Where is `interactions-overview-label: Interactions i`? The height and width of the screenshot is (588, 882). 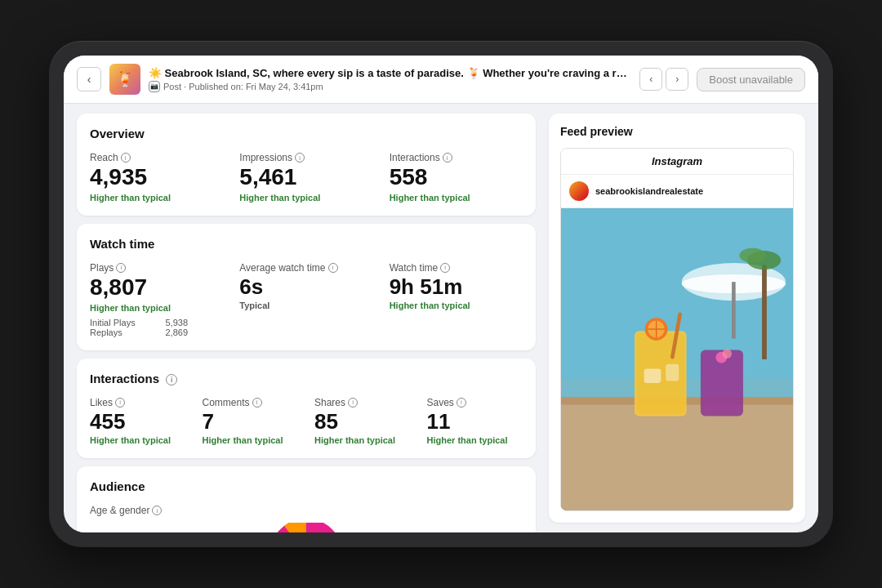
interactions-overview-label: Interactions i is located at coordinates (456, 158).